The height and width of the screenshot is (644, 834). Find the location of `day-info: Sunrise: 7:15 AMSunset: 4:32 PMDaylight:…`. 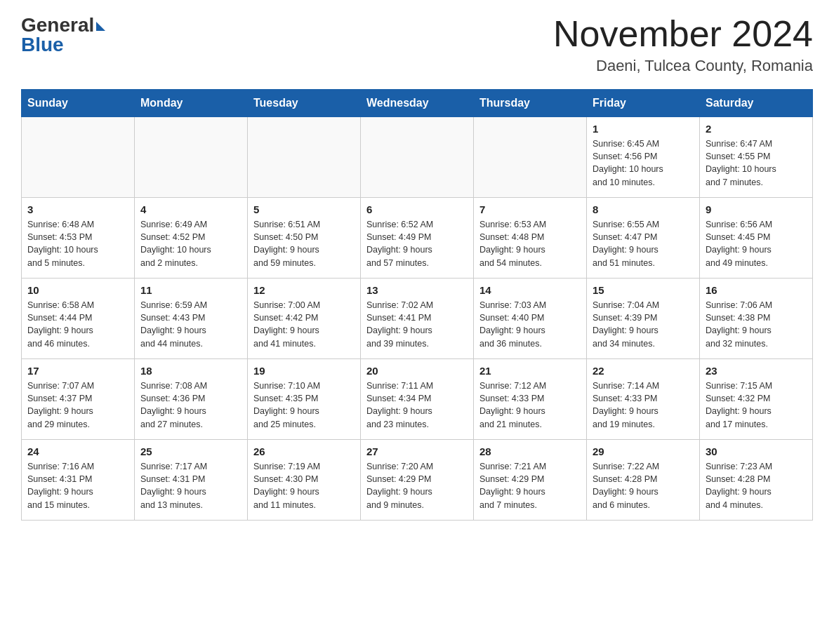

day-info: Sunrise: 7:15 AMSunset: 4:32 PMDaylight:… is located at coordinates (756, 405).